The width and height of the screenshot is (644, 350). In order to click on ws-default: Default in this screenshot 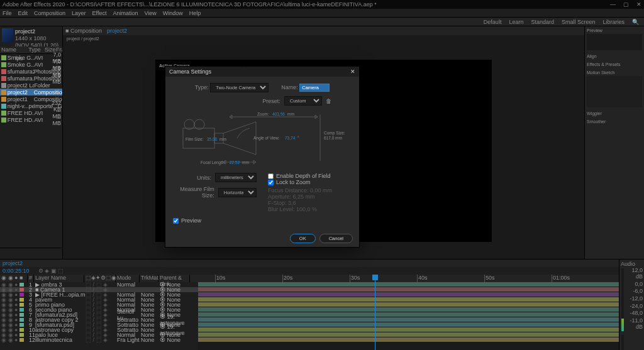, I will do `click(493, 22)`.